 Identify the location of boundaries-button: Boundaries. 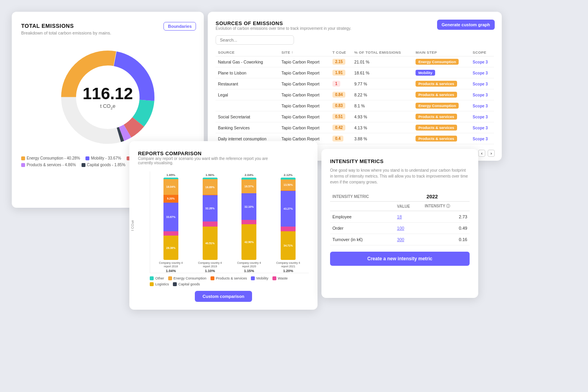
(180, 26).